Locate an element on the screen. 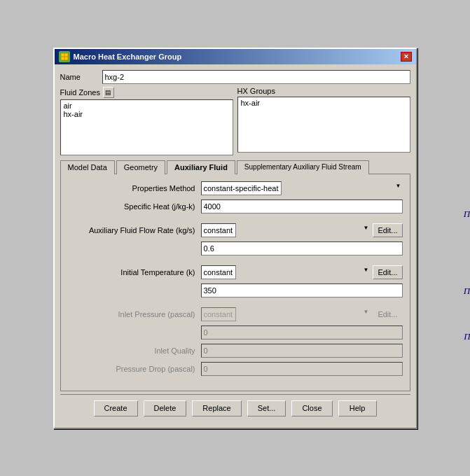 Image resolution: width=470 pixels, height=476 pixels. properties-method-combo-wrapper: constant-specific-heat is located at coordinates (302, 188).